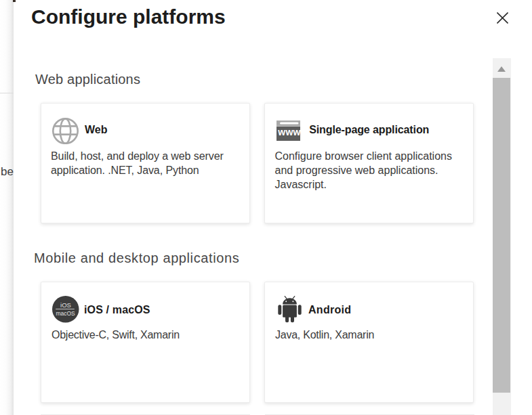  What do you see at coordinates (289, 131) in the screenshot?
I see `svg-text: www` at bounding box center [289, 131].